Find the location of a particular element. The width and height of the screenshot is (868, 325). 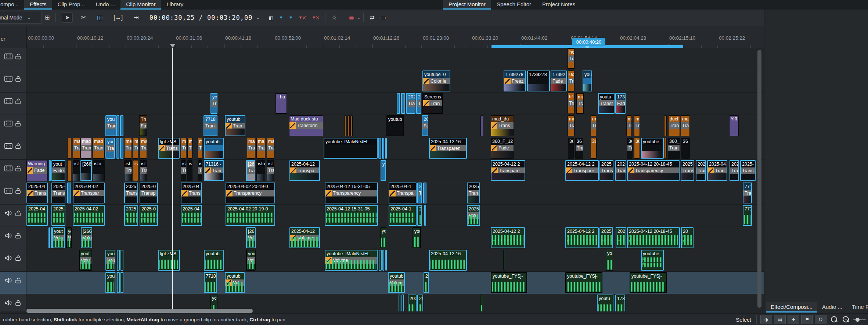

snap-icon: Ω is located at coordinates (821, 319).